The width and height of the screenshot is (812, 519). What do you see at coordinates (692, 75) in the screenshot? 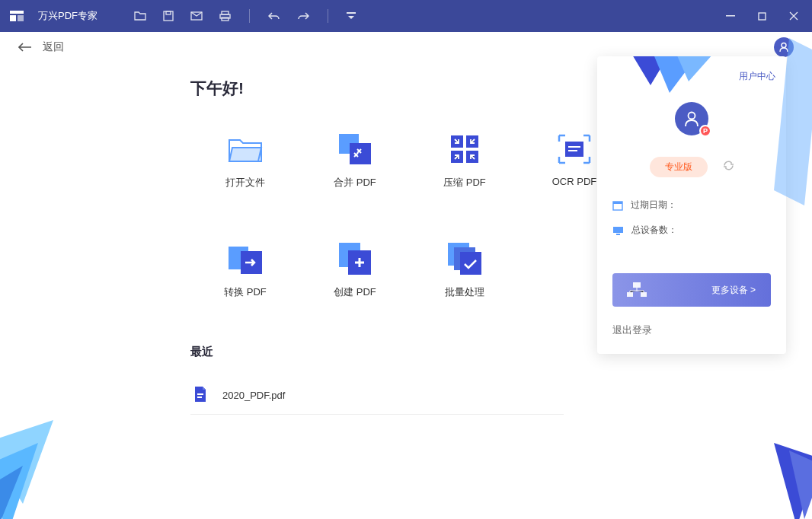
I see `panel-decoration: 用户中心` at bounding box center [692, 75].